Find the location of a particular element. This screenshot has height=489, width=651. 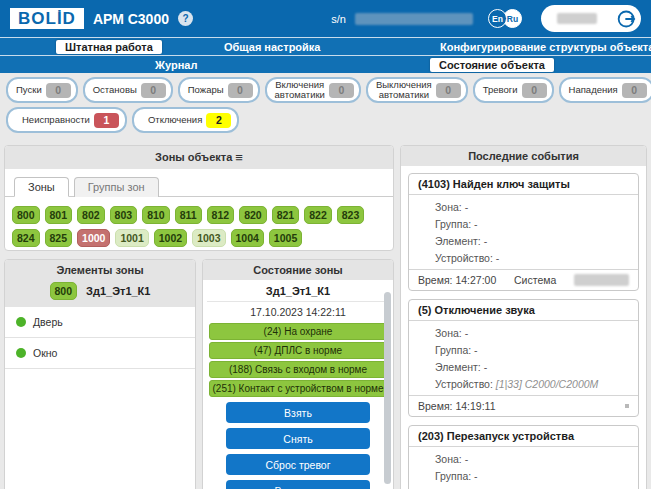

zone-chip: 811 is located at coordinates (188, 215).